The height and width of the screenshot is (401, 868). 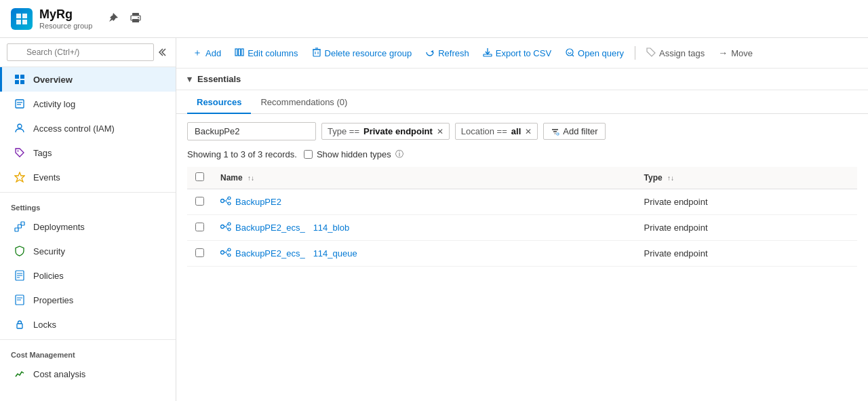 I want to click on assign-tags-icon, so click(x=651, y=53).